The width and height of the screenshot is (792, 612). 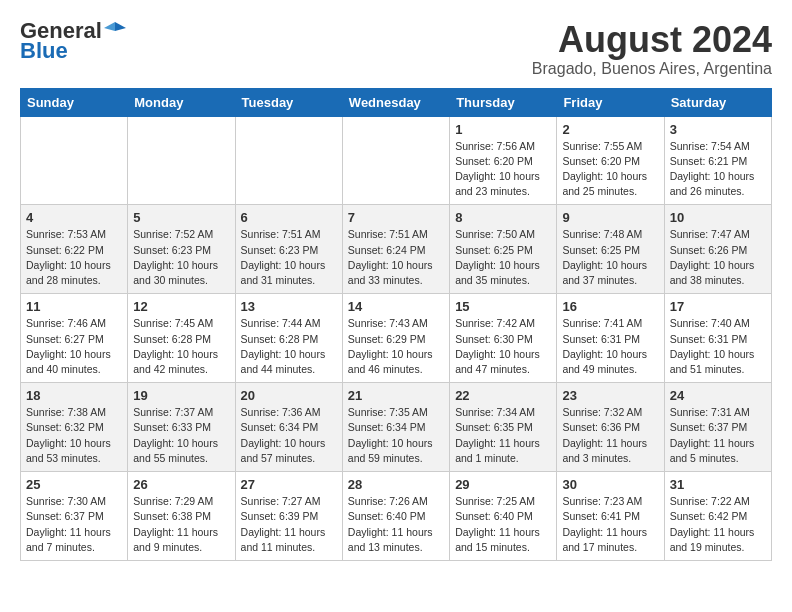 What do you see at coordinates (74, 306) in the screenshot?
I see `day-number: 11` at bounding box center [74, 306].